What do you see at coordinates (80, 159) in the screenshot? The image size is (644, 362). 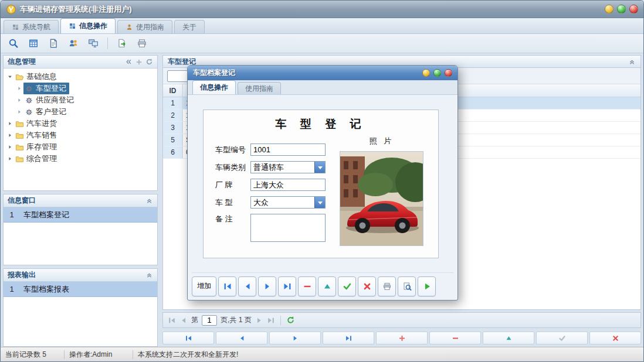 I see `tree-node-7: 综合管理` at bounding box center [80, 159].